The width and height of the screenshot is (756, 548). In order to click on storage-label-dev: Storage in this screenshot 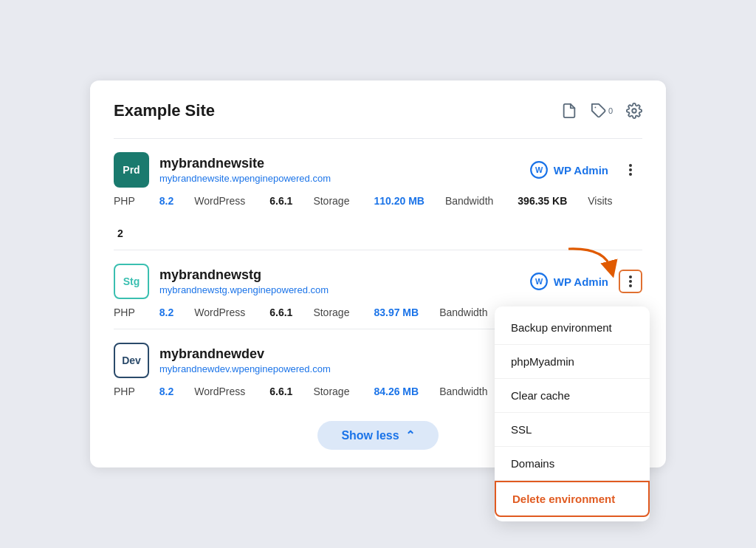, I will do `click(331, 391)`.